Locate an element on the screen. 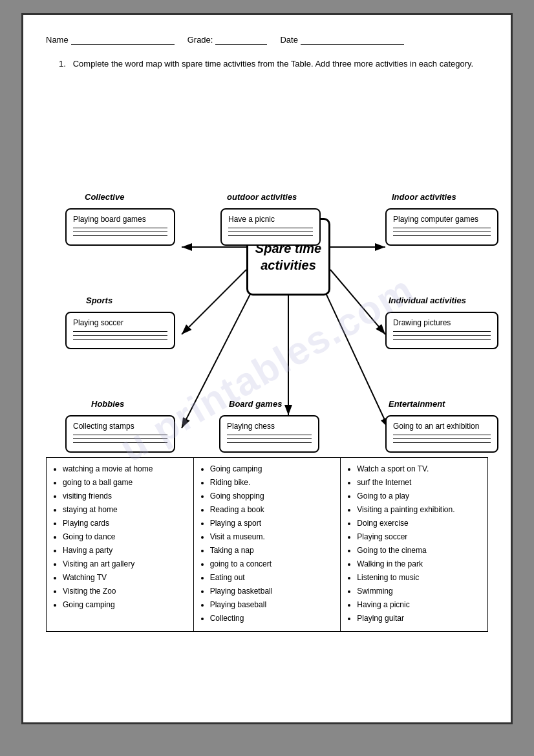 This screenshot has height=756, width=534. date-field: Date is located at coordinates (341, 39).